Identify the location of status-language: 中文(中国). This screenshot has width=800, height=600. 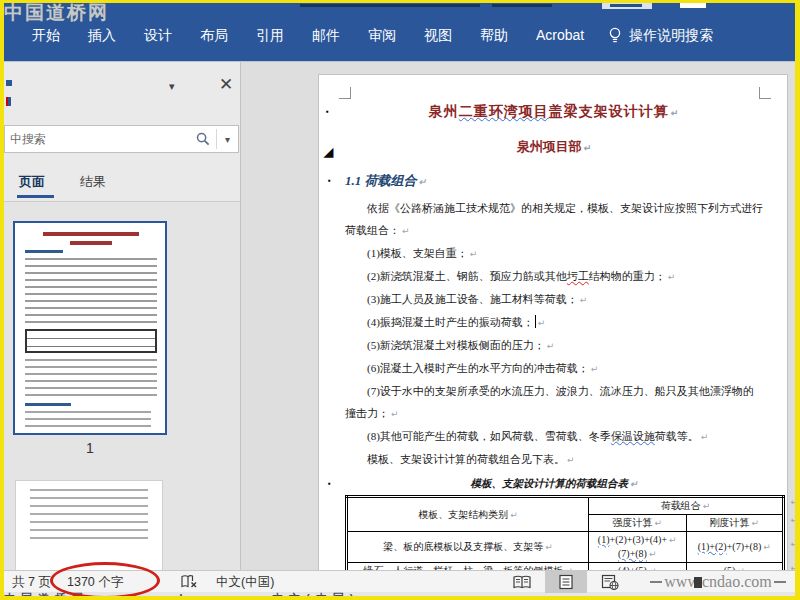
(245, 582).